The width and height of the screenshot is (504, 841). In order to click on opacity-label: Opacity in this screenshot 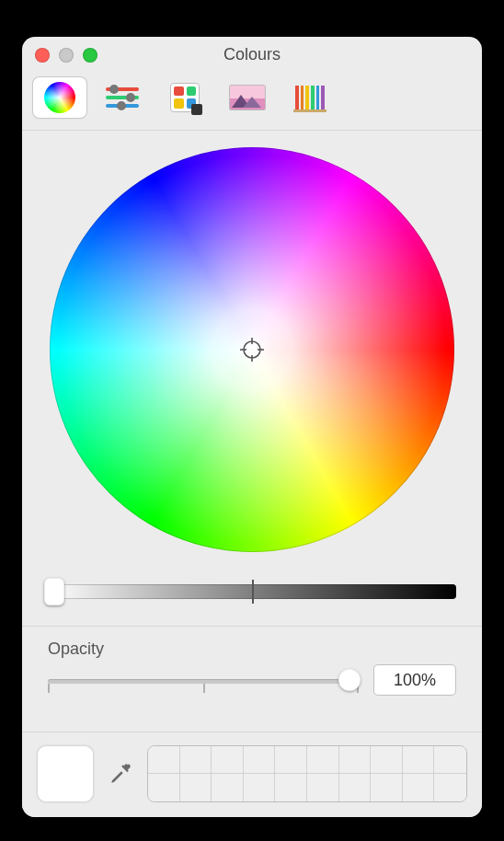, I will do `click(252, 650)`.